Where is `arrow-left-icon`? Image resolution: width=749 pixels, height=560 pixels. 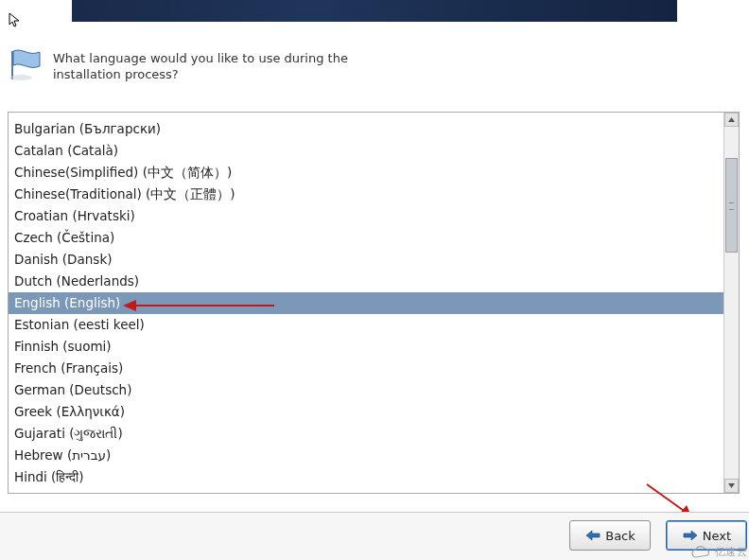
arrow-left-icon is located at coordinates (593, 535).